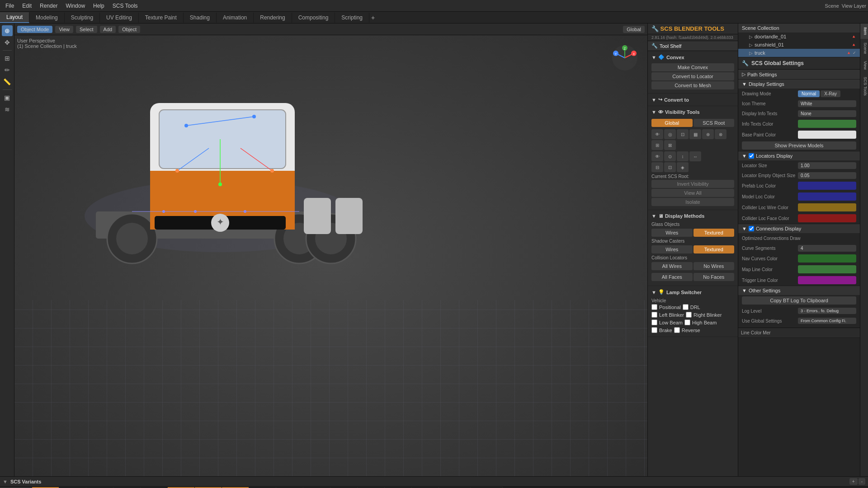 This screenshot has width=868, height=488. I want to click on add-menu-btn: Add, so click(108, 29).